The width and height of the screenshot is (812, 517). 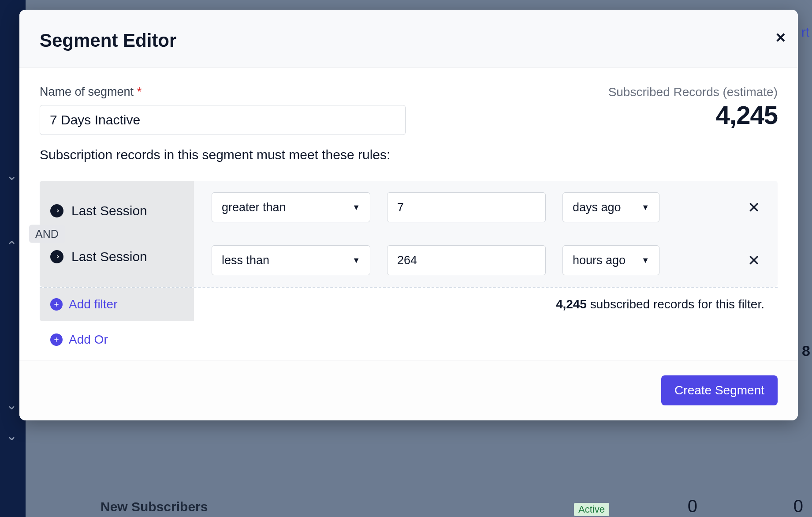 What do you see at coordinates (466, 260) in the screenshot?
I see `value-input-1: 264` at bounding box center [466, 260].